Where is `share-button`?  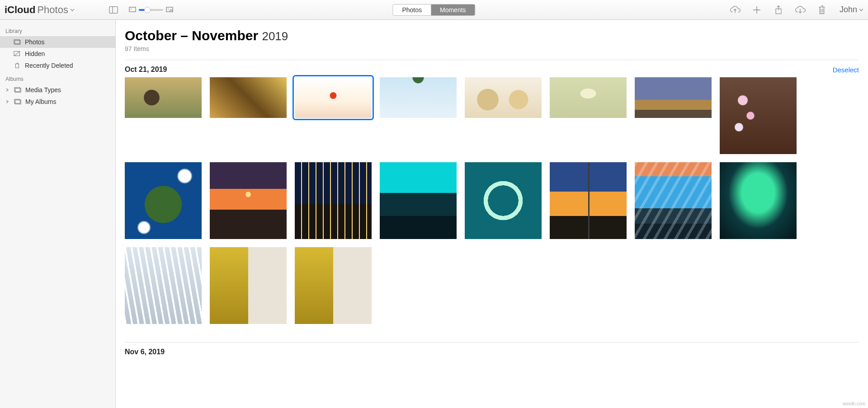 share-button is located at coordinates (778, 10).